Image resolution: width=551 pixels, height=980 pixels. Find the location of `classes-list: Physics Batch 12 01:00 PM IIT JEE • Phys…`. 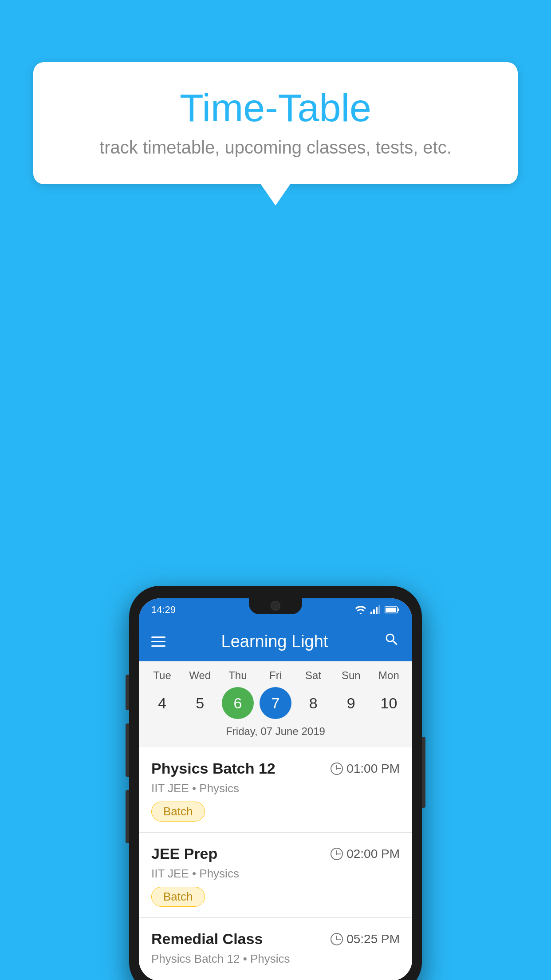

classes-list: Physics Batch 12 01:00 PM IIT JEE • Phys… is located at coordinates (276, 864).